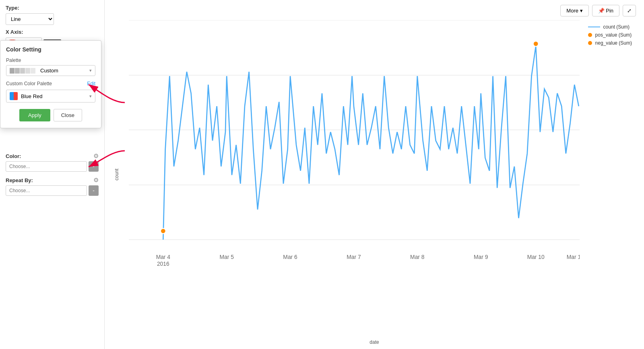 This screenshot has height=349, width=644. Describe the element at coordinates (630, 10) in the screenshot. I see `expand-icon: ⤢` at that location.